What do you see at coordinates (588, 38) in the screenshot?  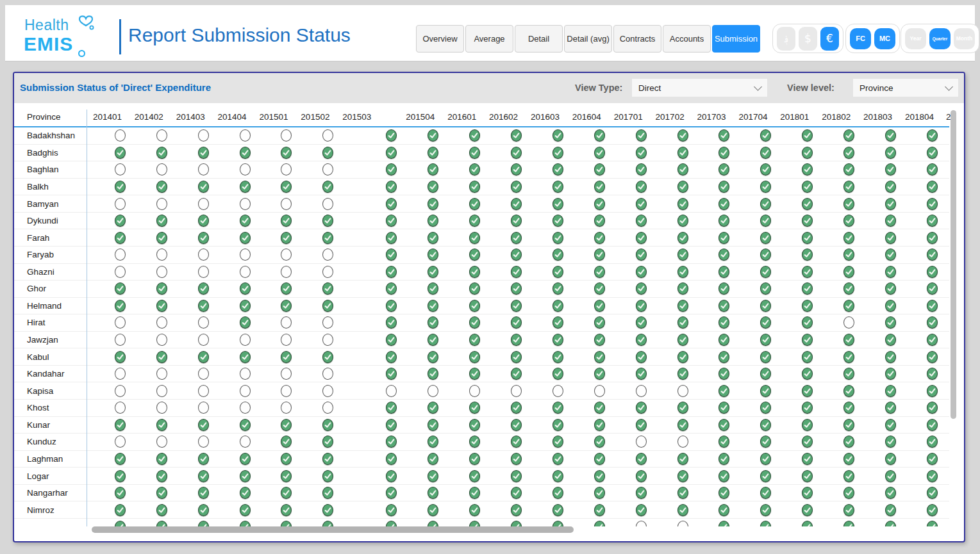 I see `nav-tab-detail-avg: Detail (avg)` at bounding box center [588, 38].